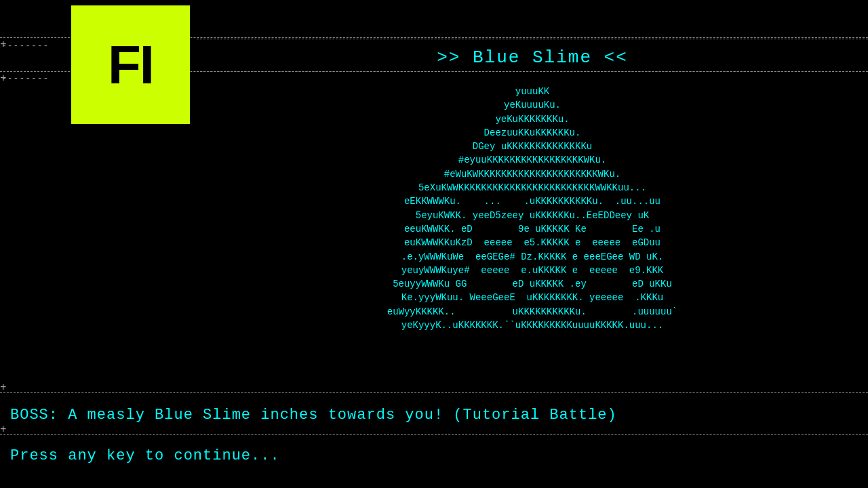  What do you see at coordinates (130, 65) in the screenshot?
I see `fi-logo-text: FI` at bounding box center [130, 65].